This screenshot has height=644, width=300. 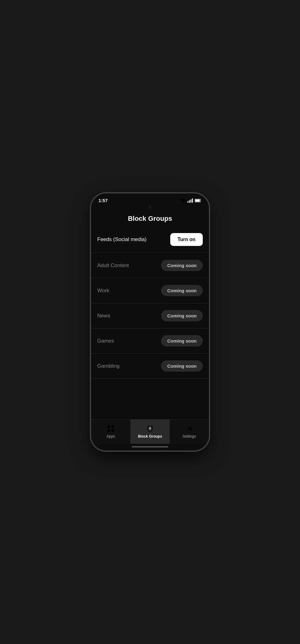 I want to click on bottom-nav: Apps Block Groups, so click(x=150, y=431).